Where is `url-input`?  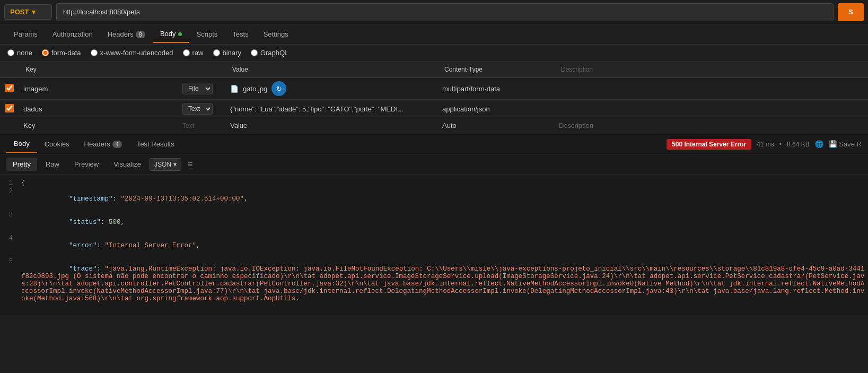 url-input is located at coordinates (445, 12).